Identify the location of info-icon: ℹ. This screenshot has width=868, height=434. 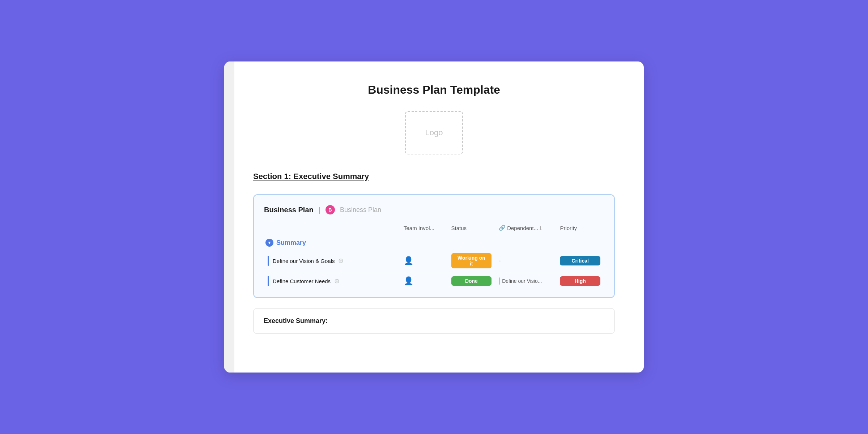
(540, 228).